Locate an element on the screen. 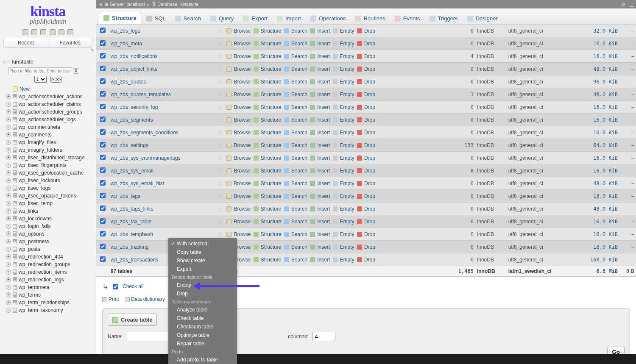 The image size is (636, 364). tree-node-label: wp_actionscheduler_logs is located at coordinates (47, 119).